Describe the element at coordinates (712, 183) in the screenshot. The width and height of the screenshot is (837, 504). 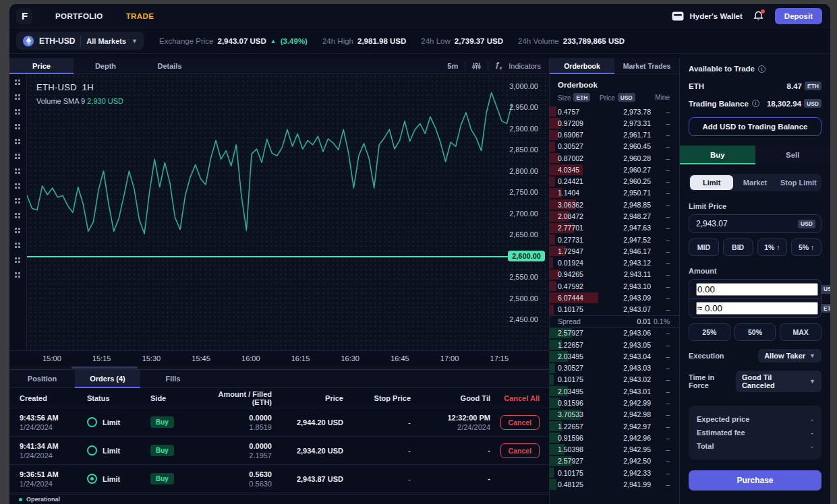
I see `order-type-limit: Limit` at that location.